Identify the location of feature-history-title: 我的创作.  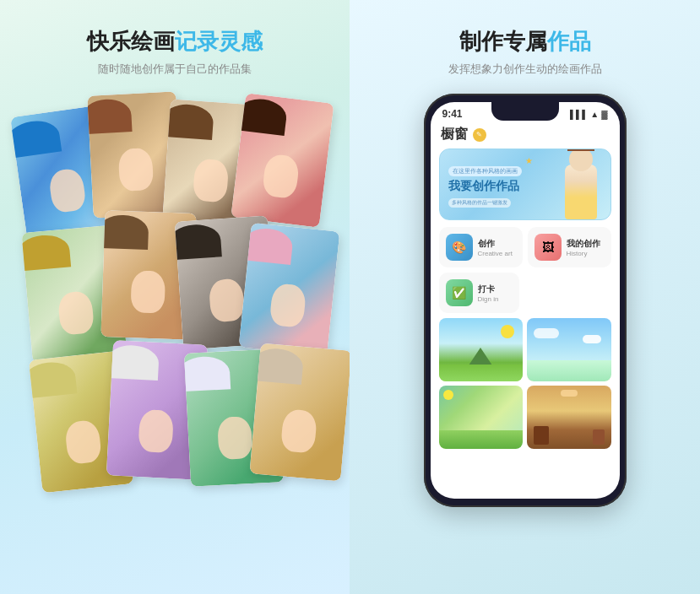
(583, 244).